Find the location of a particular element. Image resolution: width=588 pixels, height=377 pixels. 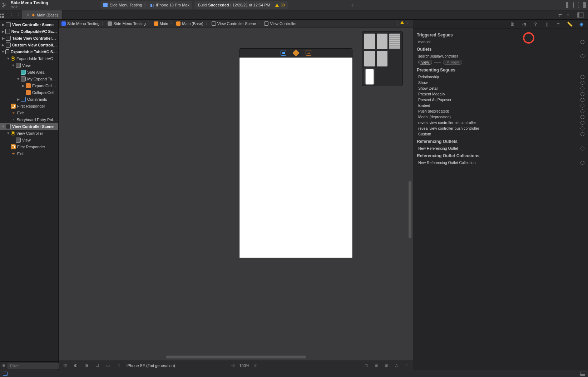

ref-outlet-row: New Referencing Outlet is located at coordinates (500, 148).